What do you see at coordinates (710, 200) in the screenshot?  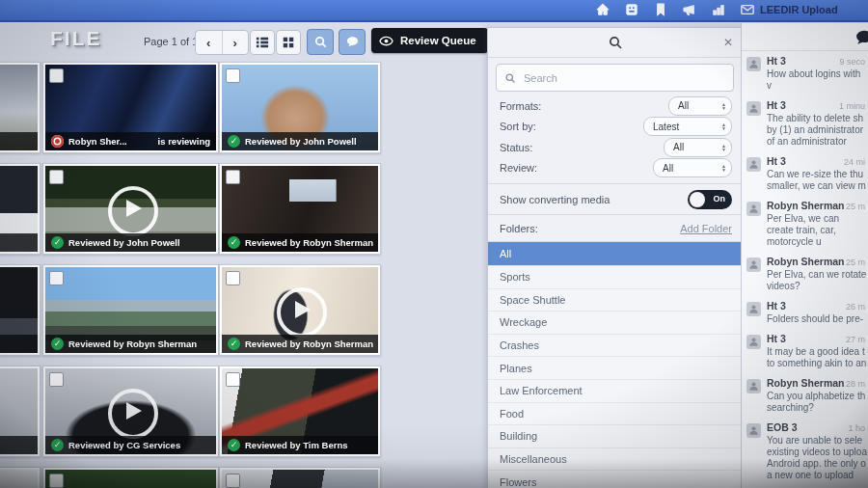 I see `show-converting-toggle: On` at bounding box center [710, 200].